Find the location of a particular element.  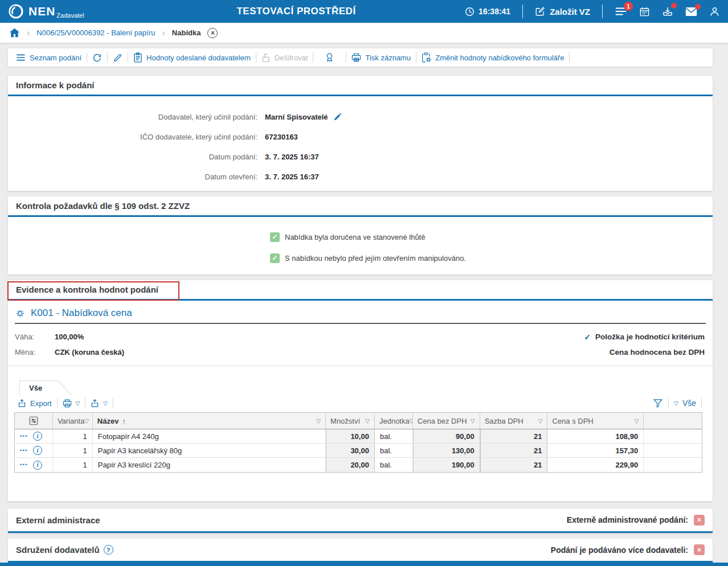

export-label: Export is located at coordinates (41, 403).